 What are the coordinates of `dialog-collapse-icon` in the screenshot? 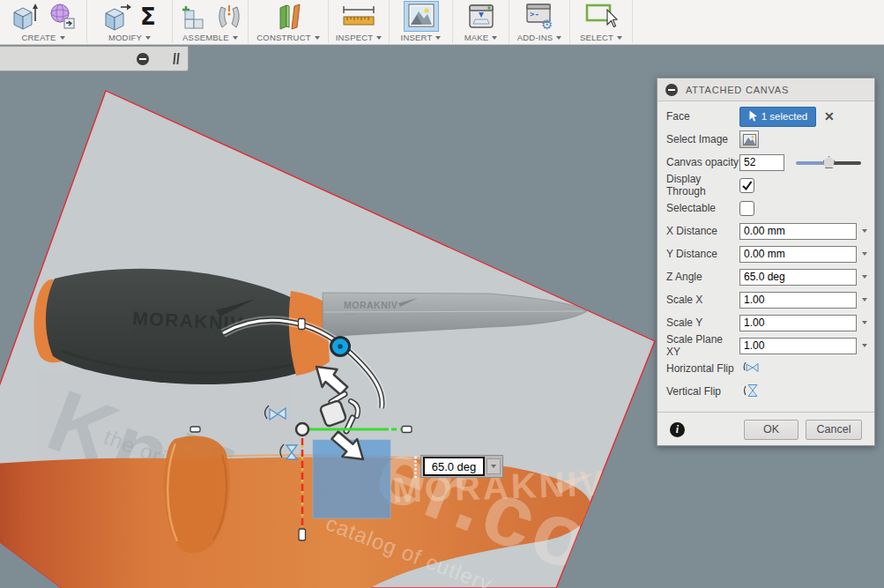 It's located at (672, 90).